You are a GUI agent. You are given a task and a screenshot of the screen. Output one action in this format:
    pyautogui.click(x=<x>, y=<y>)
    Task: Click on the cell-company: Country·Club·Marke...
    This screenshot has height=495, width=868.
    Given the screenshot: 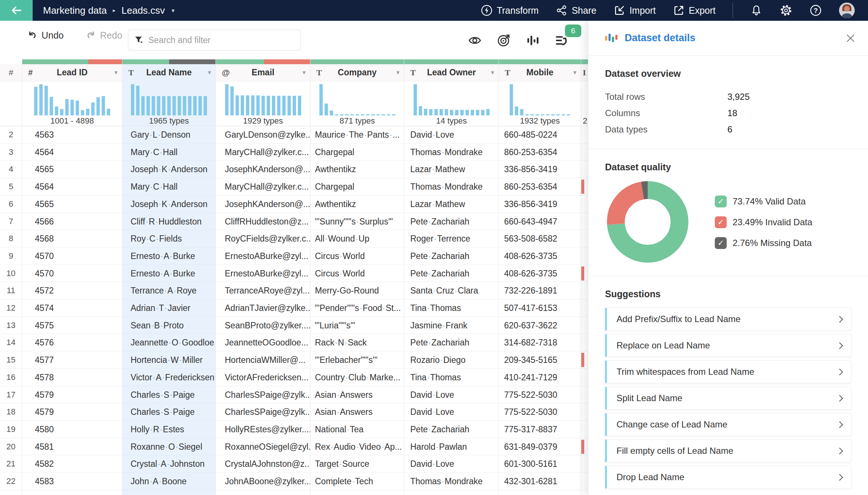 What is the action you would take?
    pyautogui.click(x=357, y=378)
    